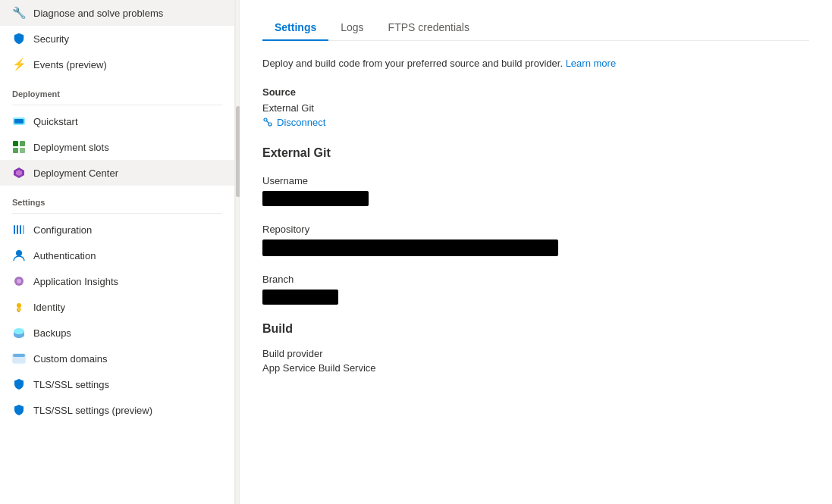 The height and width of the screenshot is (504, 832). I want to click on sidebar-item-identity: Identity, so click(117, 307).